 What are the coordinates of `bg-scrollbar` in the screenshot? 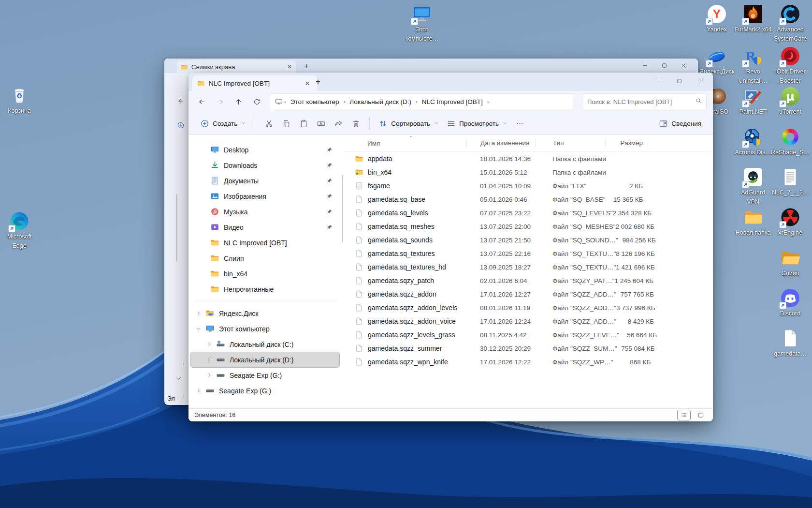 It's located at (177, 228).